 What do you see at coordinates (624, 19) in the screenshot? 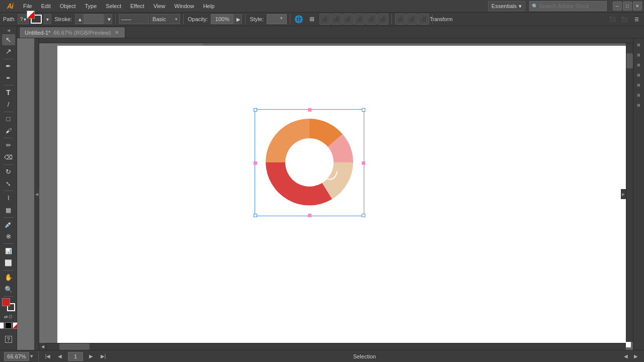
I see `panel-icon2: ⬛` at bounding box center [624, 19].